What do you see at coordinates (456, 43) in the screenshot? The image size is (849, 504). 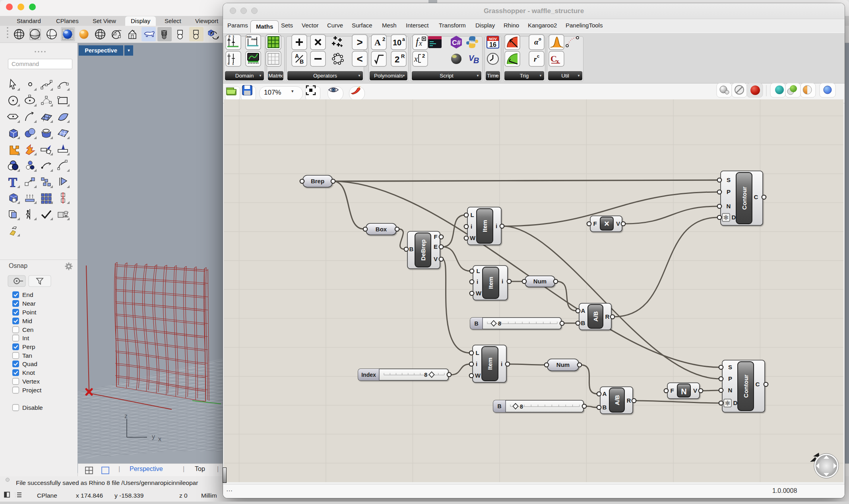 I see `svg-text: C#` at bounding box center [456, 43].